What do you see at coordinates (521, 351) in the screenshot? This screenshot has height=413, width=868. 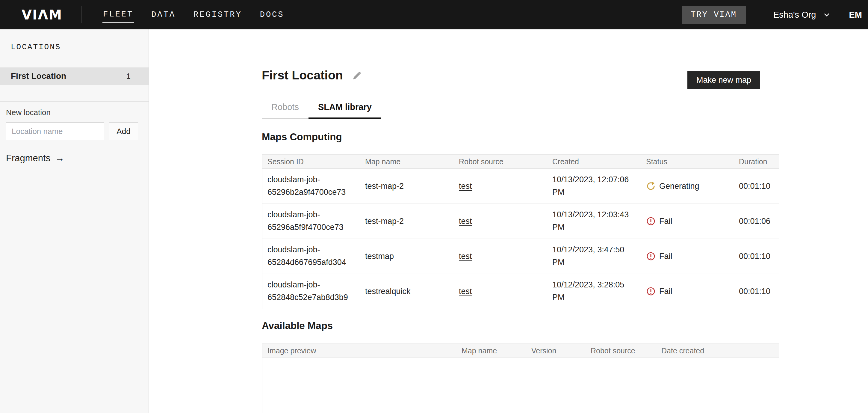 I see `available-maps-header-row: Image preview Map name Version Robot sou…` at bounding box center [521, 351].